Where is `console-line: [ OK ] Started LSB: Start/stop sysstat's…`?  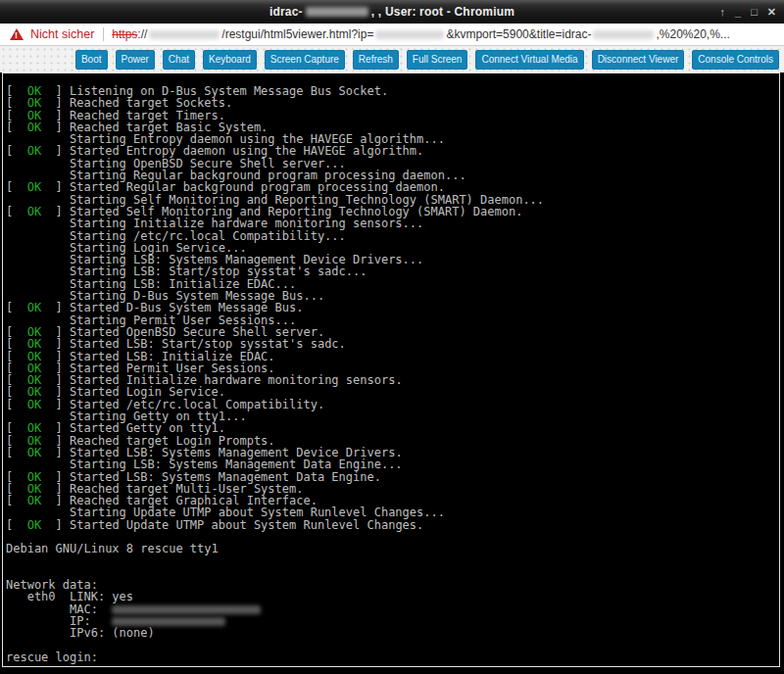 console-line: [ OK ] Started LSB: Start/stop sysstat's… is located at coordinates (392, 344).